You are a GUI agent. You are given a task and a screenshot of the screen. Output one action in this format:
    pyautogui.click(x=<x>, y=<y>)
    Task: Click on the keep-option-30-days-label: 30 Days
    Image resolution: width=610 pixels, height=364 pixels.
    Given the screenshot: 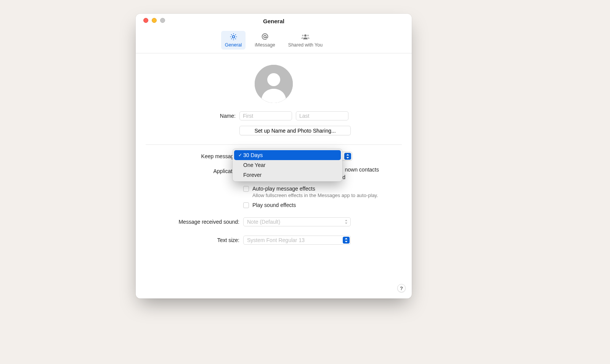 What is the action you would take?
    pyautogui.click(x=253, y=155)
    